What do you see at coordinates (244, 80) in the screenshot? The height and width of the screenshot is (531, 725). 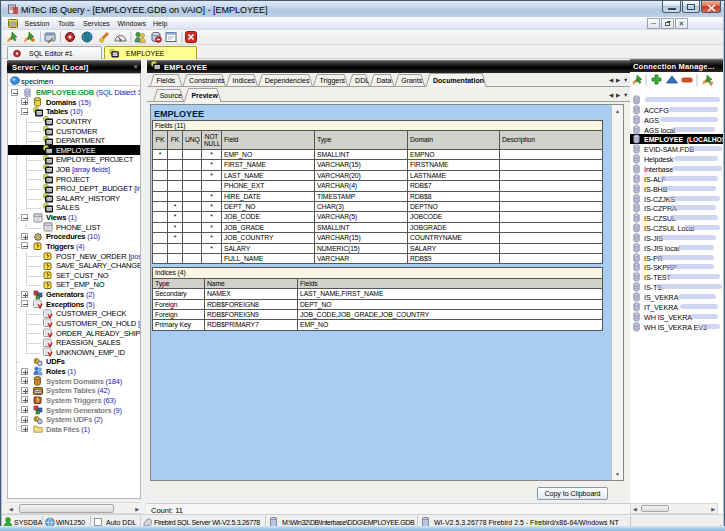 I see `svg-text: Indices` at bounding box center [244, 80].